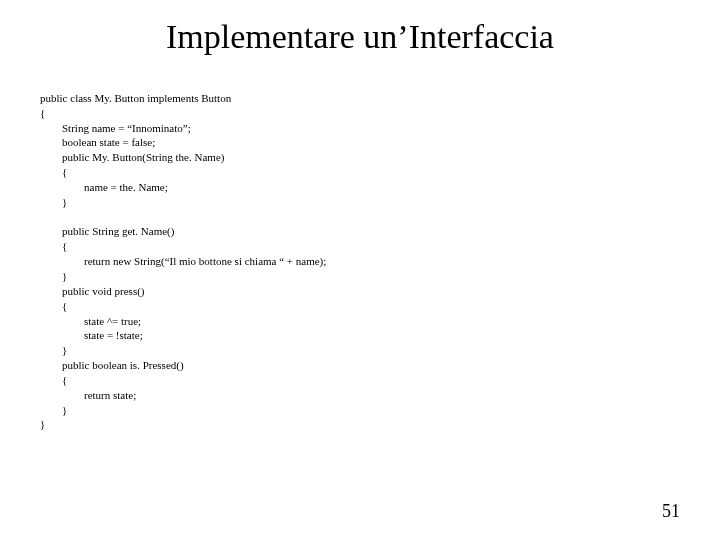  What do you see at coordinates (360, 38) in the screenshot?
I see `slide-title: Implementare un’Interfaccia` at bounding box center [360, 38].